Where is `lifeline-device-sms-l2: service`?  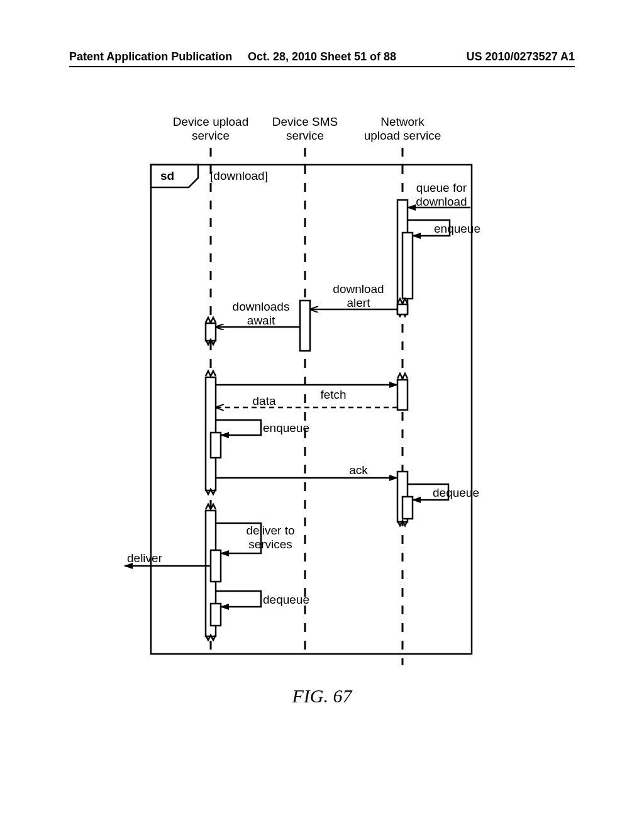
lifeline-device-sms-l2: service is located at coordinates (305, 136).